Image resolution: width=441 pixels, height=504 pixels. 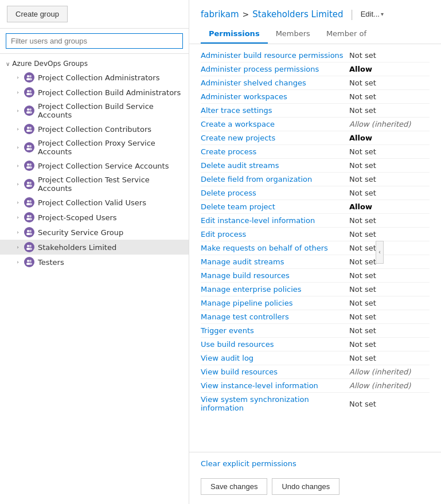 What do you see at coordinates (272, 330) in the screenshot?
I see `perm-name-20: Trigger events` at bounding box center [272, 330].